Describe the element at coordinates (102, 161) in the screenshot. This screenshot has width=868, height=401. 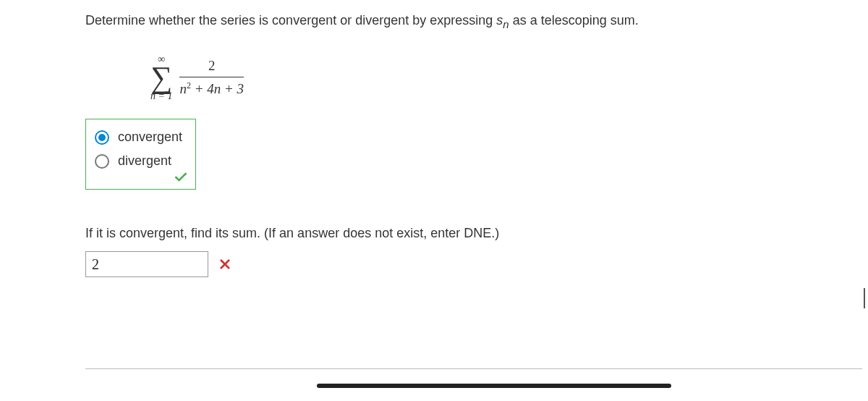
I see `radio-unselected-icon` at that location.